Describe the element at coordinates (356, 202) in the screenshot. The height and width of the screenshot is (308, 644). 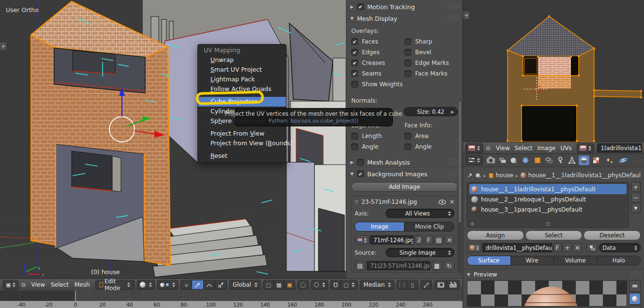
I see `collapse-arrow-icon: ▽` at that location.